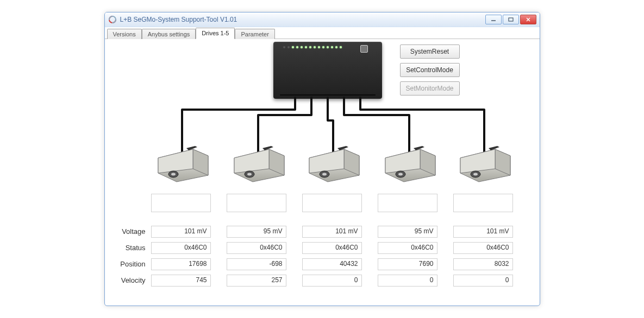 The height and width of the screenshot is (318, 644). I want to click on velocity-cell: 745, so click(181, 281).